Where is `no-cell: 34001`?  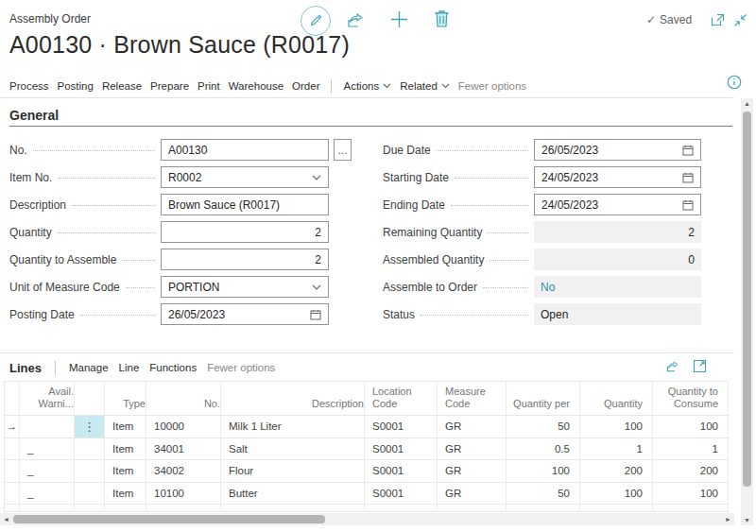
no-cell: 34001 is located at coordinates (183, 450).